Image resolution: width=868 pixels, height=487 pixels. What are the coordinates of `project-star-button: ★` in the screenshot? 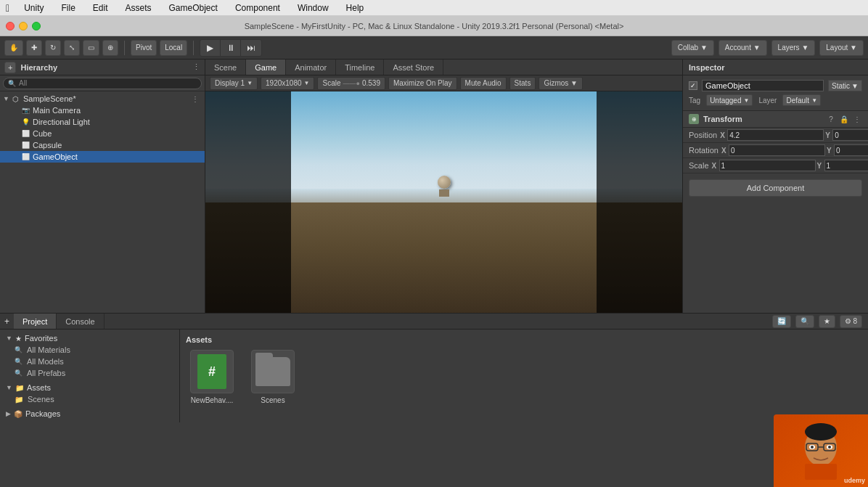 It's located at (827, 322).